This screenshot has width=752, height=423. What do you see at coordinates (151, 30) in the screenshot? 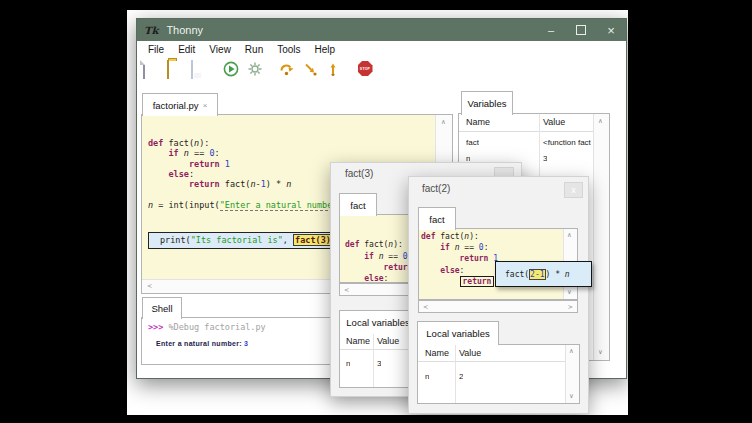
I see `app-logo-icon: Tk` at bounding box center [151, 30].